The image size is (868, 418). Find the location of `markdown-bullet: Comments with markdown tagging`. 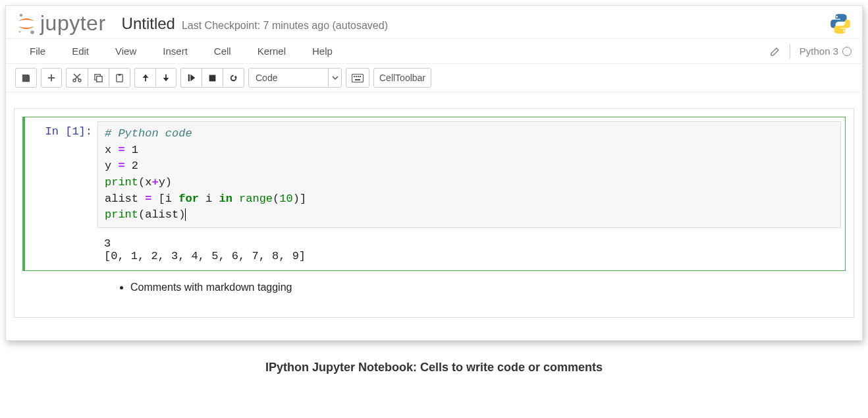

markdown-bullet: Comments with markdown tagging is located at coordinates (485, 287).